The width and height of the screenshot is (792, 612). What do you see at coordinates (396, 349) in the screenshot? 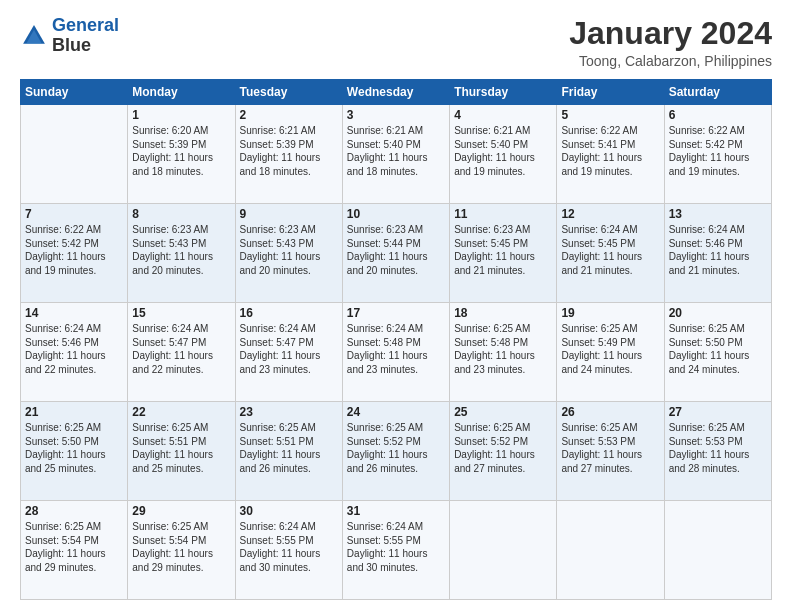
I see `day-info: Sunrise: 6:24 AMSunset: 5:48 PMDaylight:…` at bounding box center [396, 349].